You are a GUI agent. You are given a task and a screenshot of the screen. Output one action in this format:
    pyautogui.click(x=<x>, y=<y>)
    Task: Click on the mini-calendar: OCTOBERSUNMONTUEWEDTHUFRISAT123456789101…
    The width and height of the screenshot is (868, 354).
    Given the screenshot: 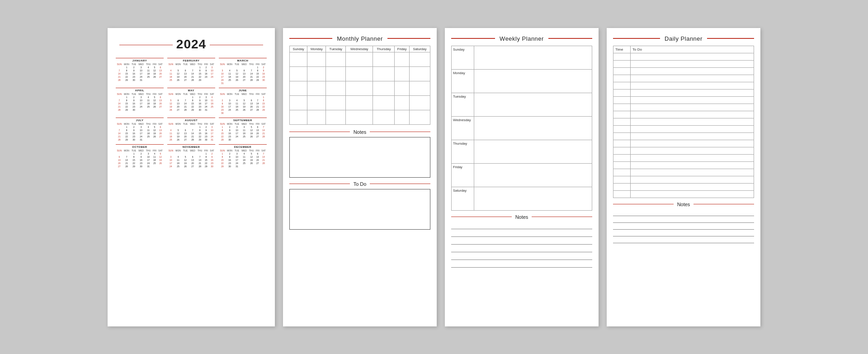 What is the action you would take?
    pyautogui.click(x=140, y=156)
    